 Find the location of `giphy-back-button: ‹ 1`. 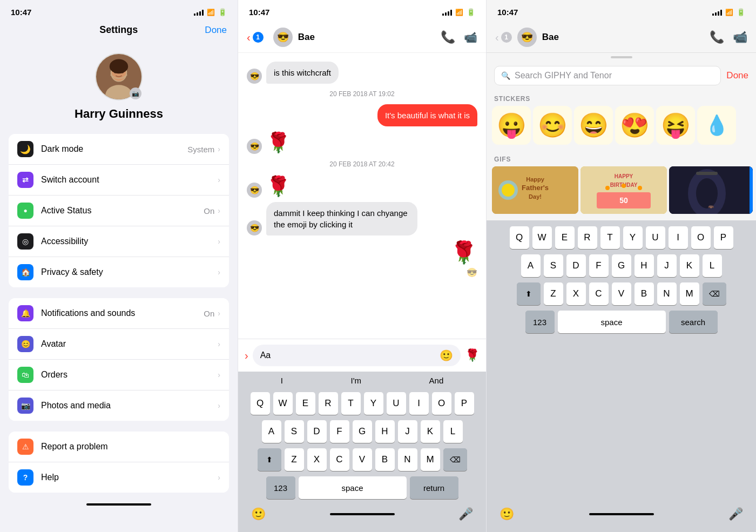

giphy-back-button: ‹ 1 is located at coordinates (503, 38).